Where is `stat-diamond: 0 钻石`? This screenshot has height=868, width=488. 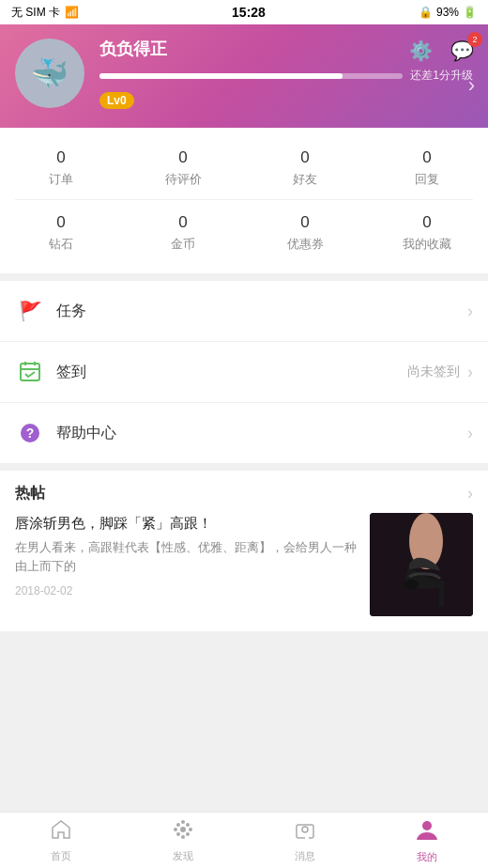
stat-diamond: 0 钻石 is located at coordinates (61, 233).